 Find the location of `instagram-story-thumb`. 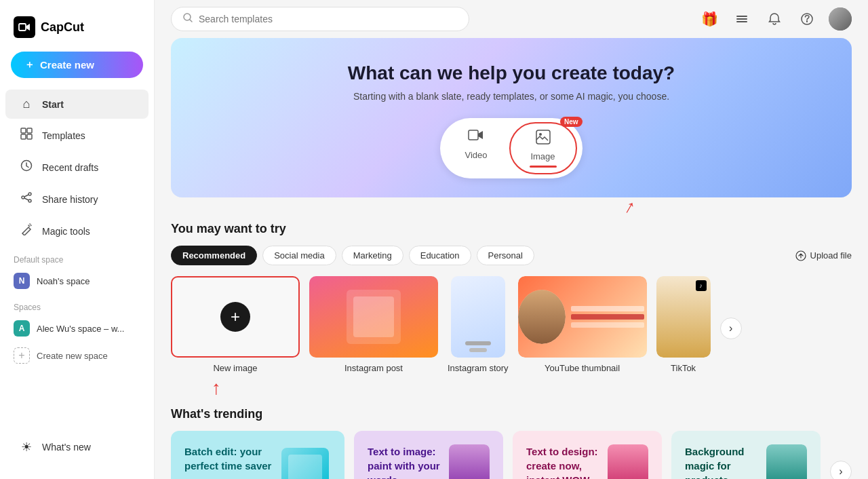

instagram-story-thumb is located at coordinates (478, 317).